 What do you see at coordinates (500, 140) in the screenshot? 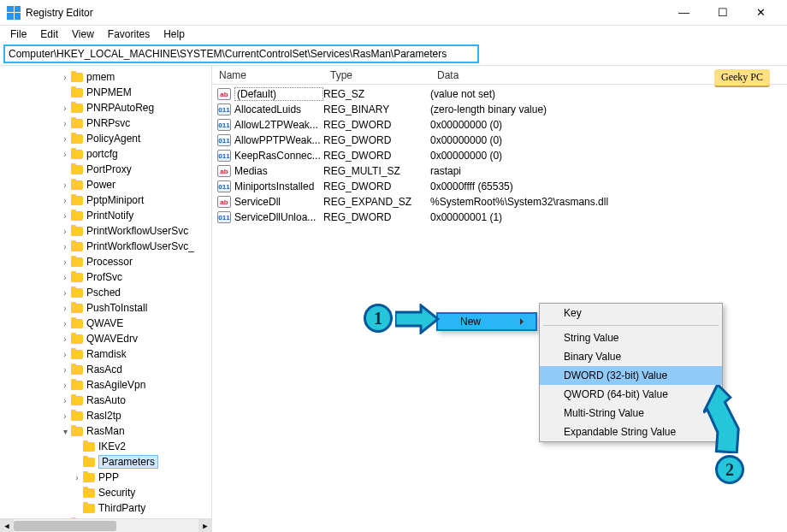
I see `value-row: 011AllowPPTPWeak...REG_DWORD0x00000000 (…` at bounding box center [500, 140].